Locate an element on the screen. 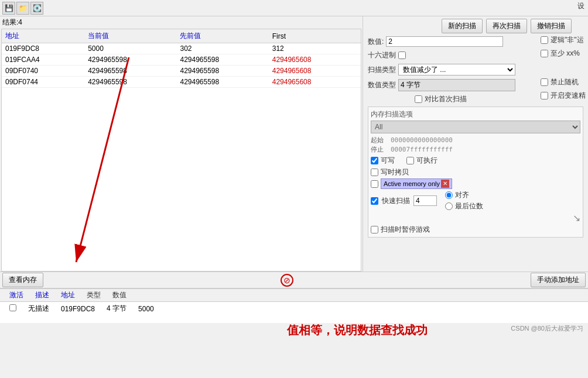 The width and height of the screenshot is (588, 378). view-memory-button: 查看内存 is located at coordinates (23, 280).